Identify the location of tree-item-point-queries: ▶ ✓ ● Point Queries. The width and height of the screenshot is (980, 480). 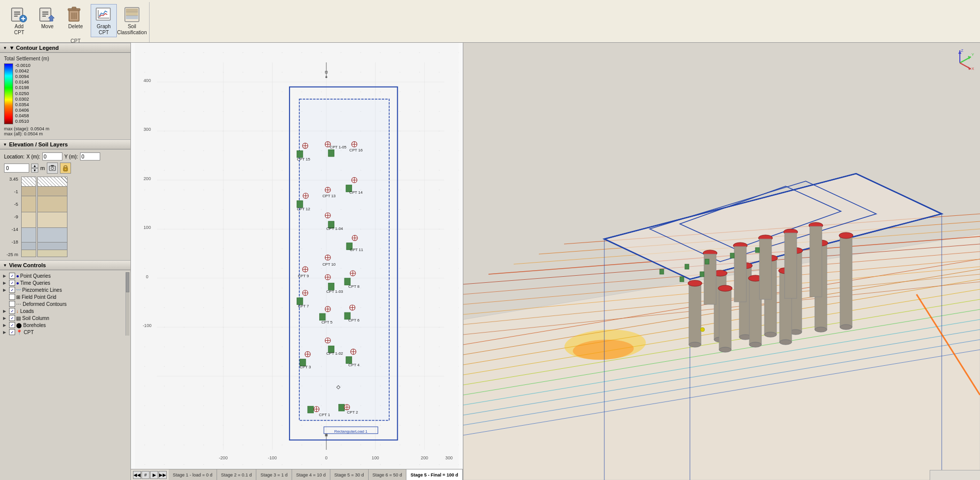
(63, 276).